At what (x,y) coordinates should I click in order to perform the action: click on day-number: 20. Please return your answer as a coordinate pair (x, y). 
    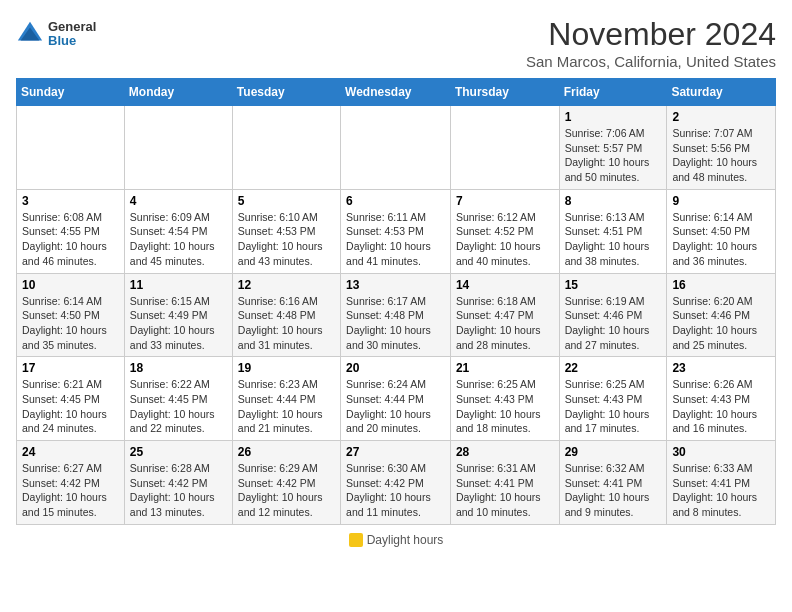
    Looking at the image, I should click on (396, 368).